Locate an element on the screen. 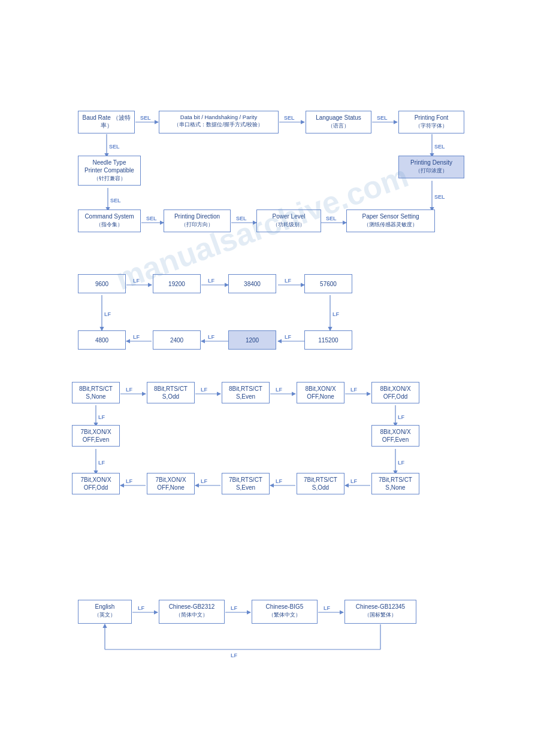  box-chinese-gb2312: Chinese-GB2312（简体中文） is located at coordinates (192, 612).